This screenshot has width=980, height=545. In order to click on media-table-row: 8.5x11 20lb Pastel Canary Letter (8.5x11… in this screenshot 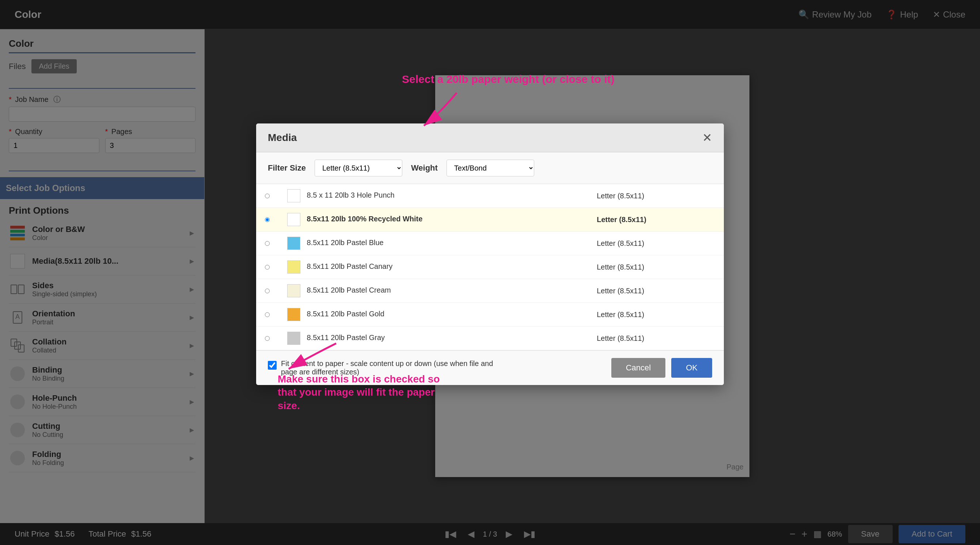, I will do `click(490, 267)`.